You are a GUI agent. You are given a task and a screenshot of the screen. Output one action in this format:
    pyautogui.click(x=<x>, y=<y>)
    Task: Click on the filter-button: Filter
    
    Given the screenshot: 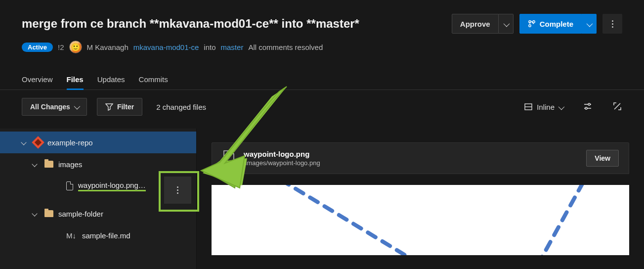 What is the action you would take?
    pyautogui.click(x=120, y=107)
    